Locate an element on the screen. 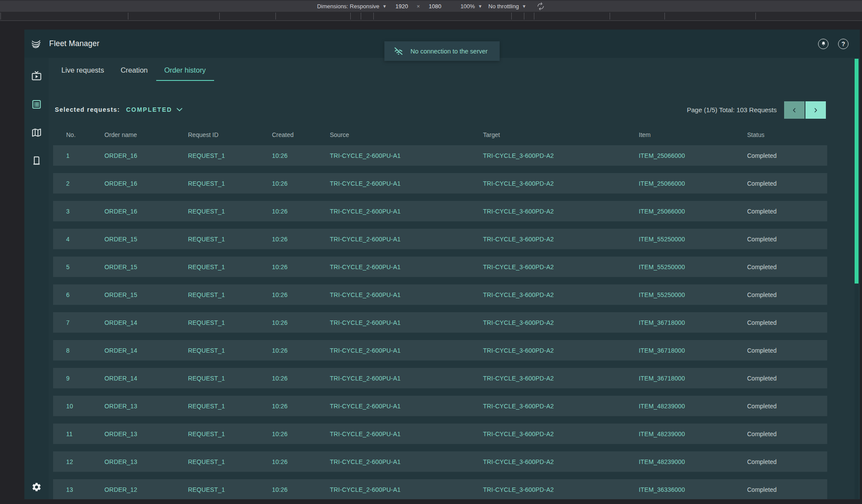 This screenshot has height=504, width=862. devtools-dimensions-dropdown: Dimensions: Responsive ▼ is located at coordinates (352, 6).